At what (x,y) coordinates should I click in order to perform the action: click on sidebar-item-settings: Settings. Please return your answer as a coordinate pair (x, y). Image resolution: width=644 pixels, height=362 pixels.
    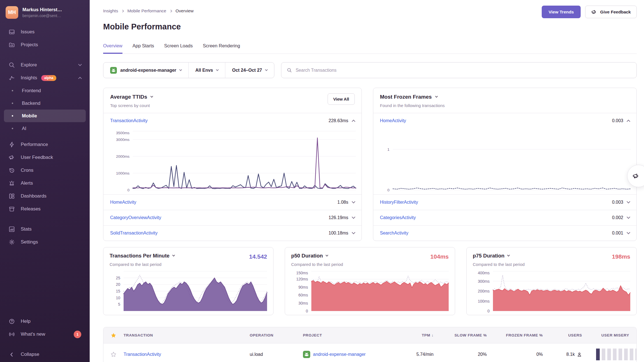
    Looking at the image, I should click on (45, 242).